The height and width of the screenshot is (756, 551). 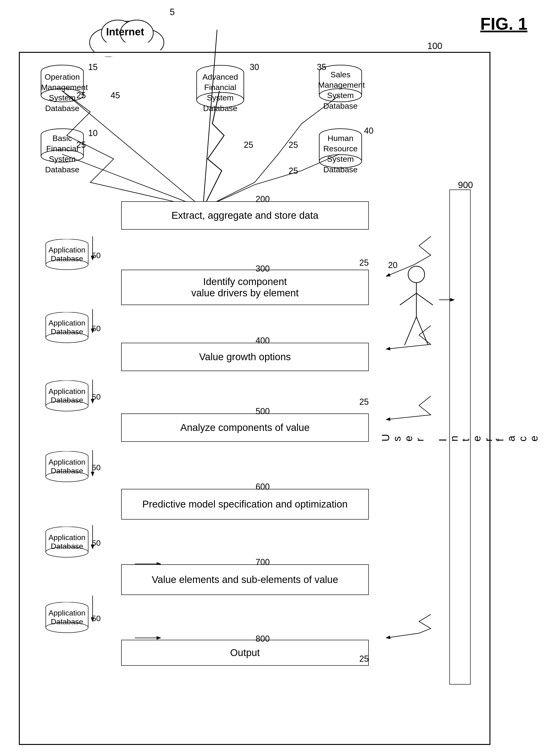 I want to click on figure-label: FIG. 1, so click(x=504, y=24).